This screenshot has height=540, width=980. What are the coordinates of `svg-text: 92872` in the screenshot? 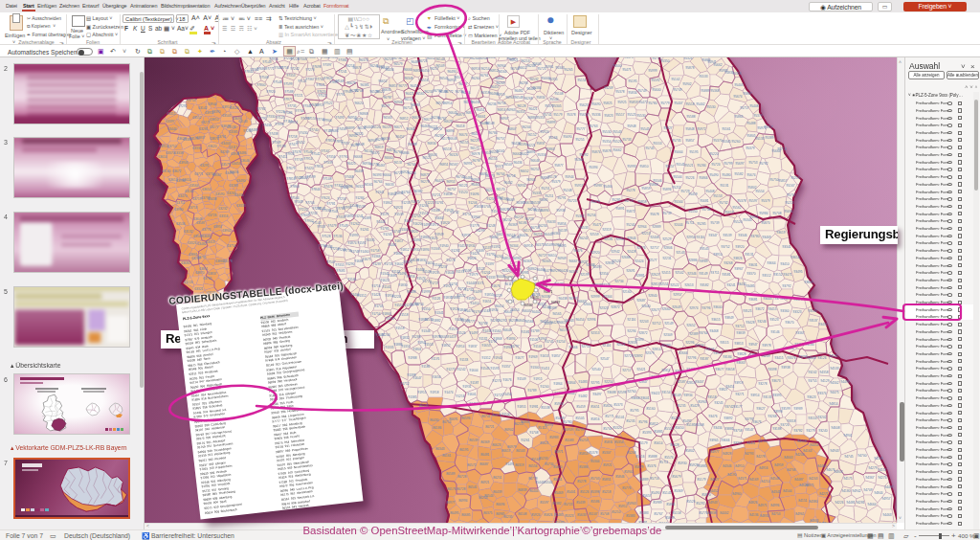 It's located at (614, 307).